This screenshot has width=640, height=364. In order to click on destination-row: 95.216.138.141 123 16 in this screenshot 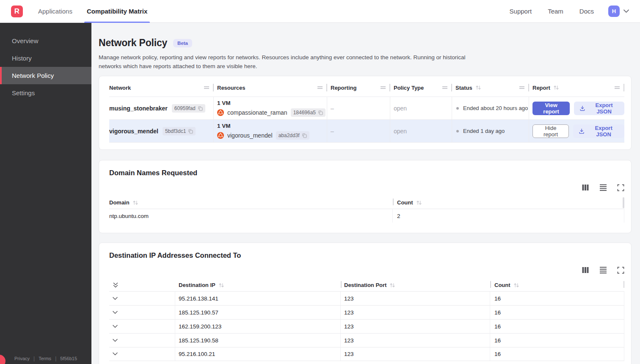, I will do `click(367, 298)`.